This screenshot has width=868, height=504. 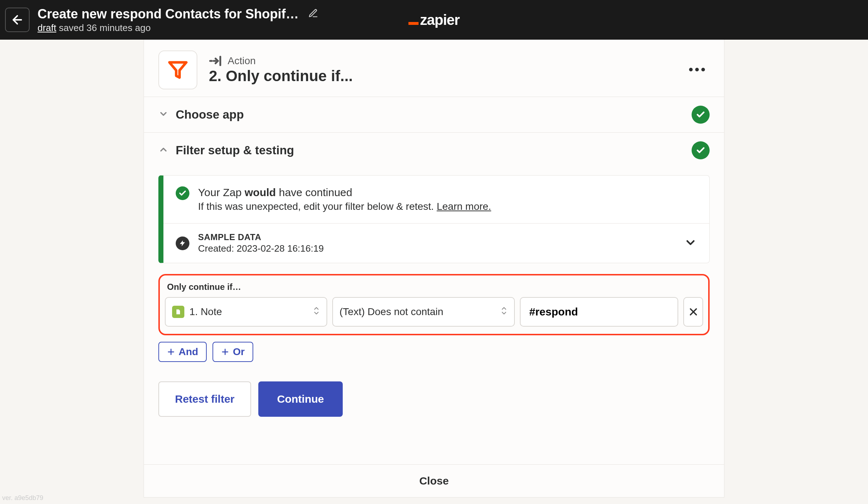 What do you see at coordinates (434, 150) in the screenshot?
I see `filter-setup-section: Filter setup & testing` at bounding box center [434, 150].